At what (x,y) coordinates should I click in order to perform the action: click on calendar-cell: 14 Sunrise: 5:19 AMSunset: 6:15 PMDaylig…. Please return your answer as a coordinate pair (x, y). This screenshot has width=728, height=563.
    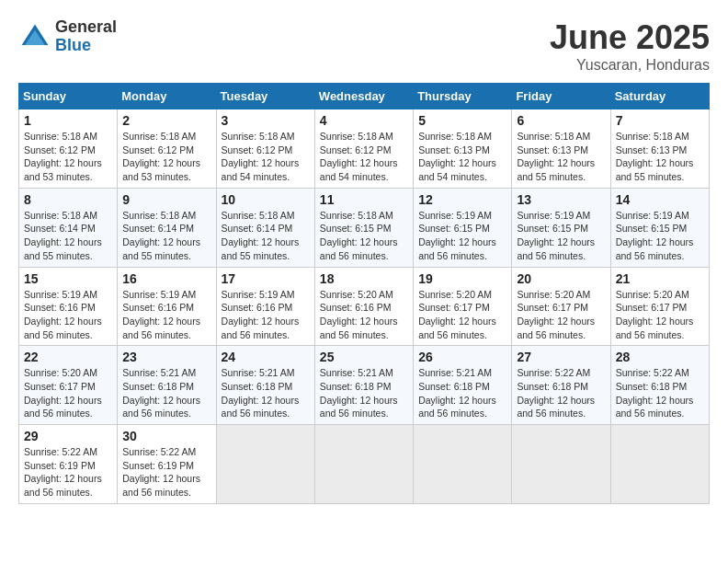
    Looking at the image, I should click on (660, 227).